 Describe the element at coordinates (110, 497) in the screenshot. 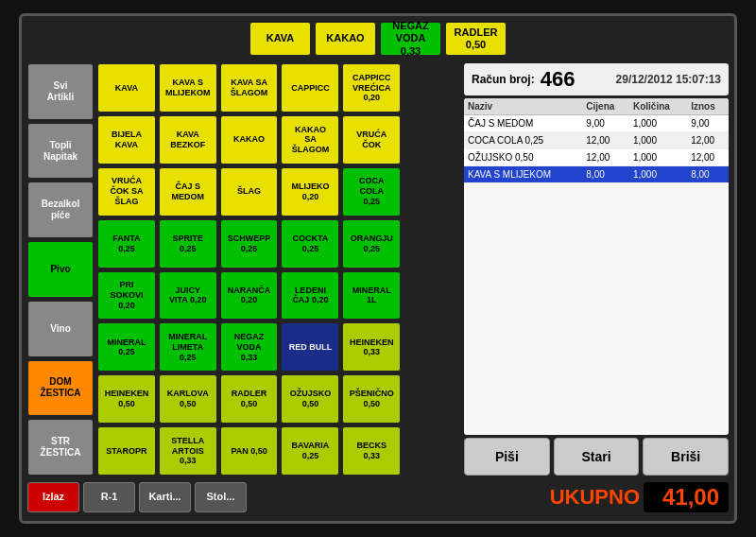

I see `bottom-button: R-1` at that location.